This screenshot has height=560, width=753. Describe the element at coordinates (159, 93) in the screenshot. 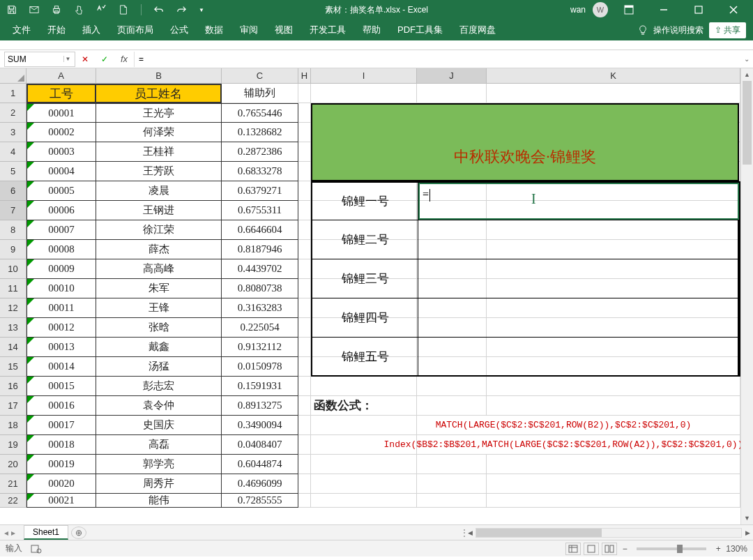

I see `cell: 员工姓名` at that location.